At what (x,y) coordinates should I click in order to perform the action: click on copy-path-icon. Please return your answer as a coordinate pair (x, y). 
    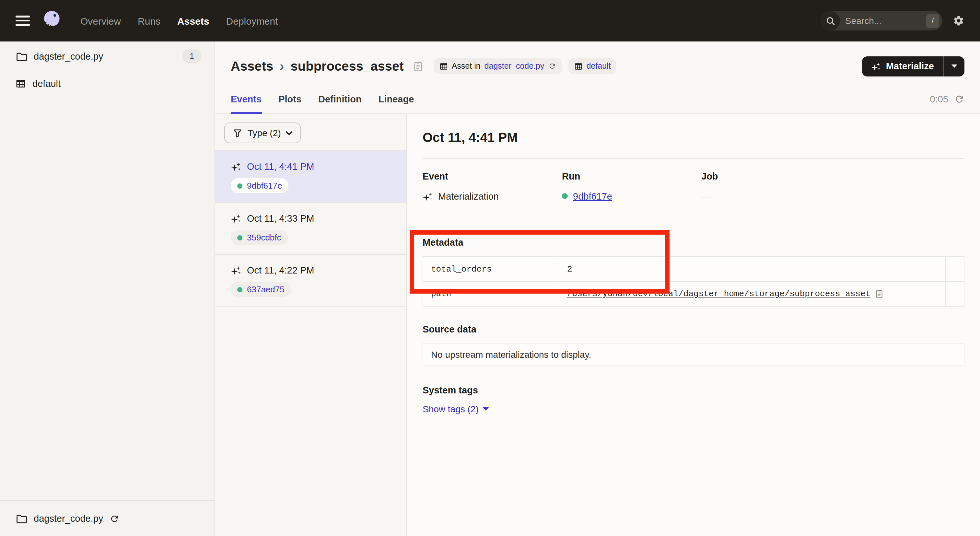
    Looking at the image, I should click on (879, 294).